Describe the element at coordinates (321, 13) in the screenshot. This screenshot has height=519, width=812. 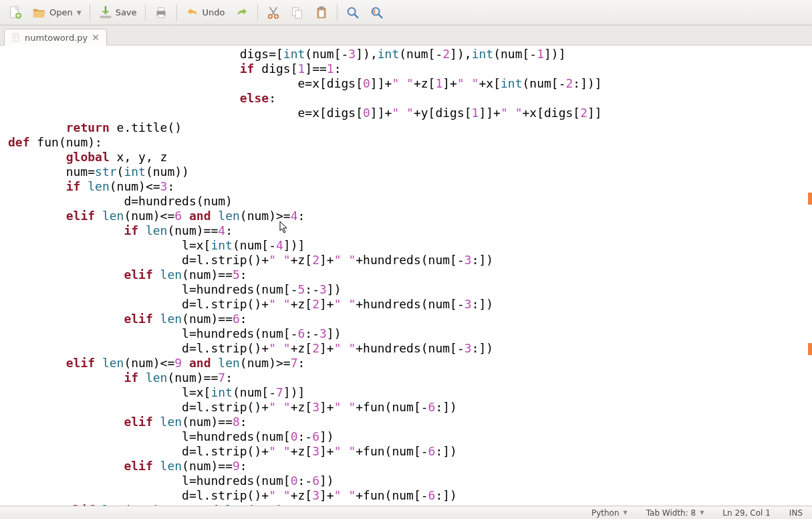
I see `paste-icon` at that location.